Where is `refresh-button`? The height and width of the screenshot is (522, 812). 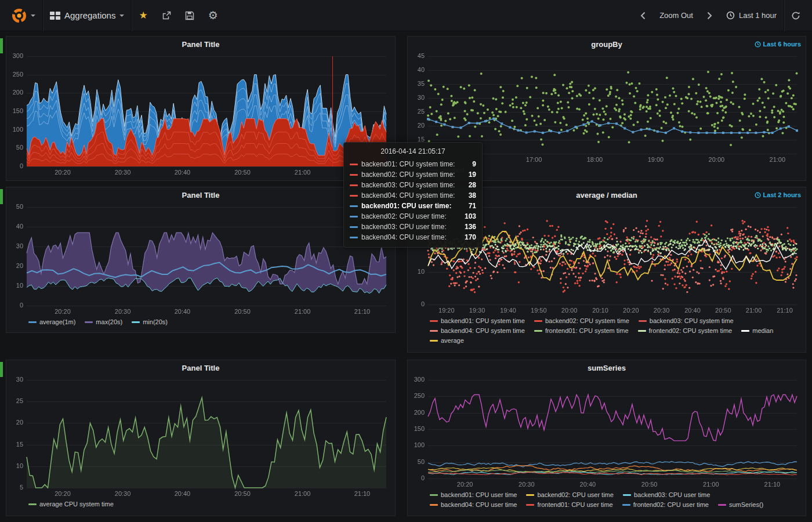
refresh-button is located at coordinates (796, 16).